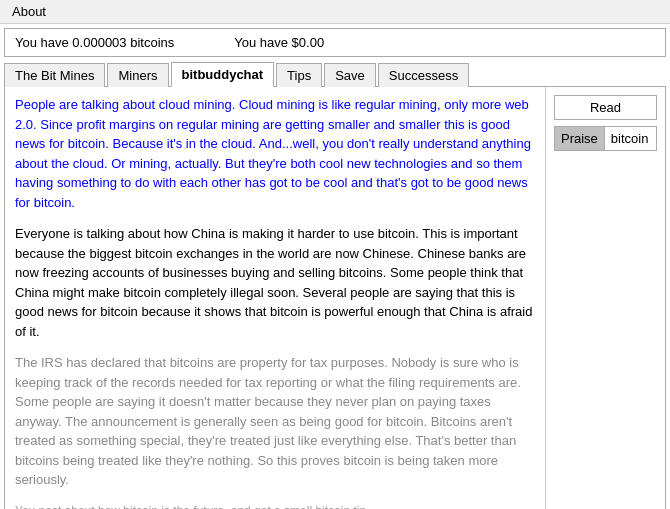 This screenshot has height=509, width=670. Describe the element at coordinates (94, 42) in the screenshot. I see `bitcoins-balance: You have 0.000003 bitcoins` at that location.